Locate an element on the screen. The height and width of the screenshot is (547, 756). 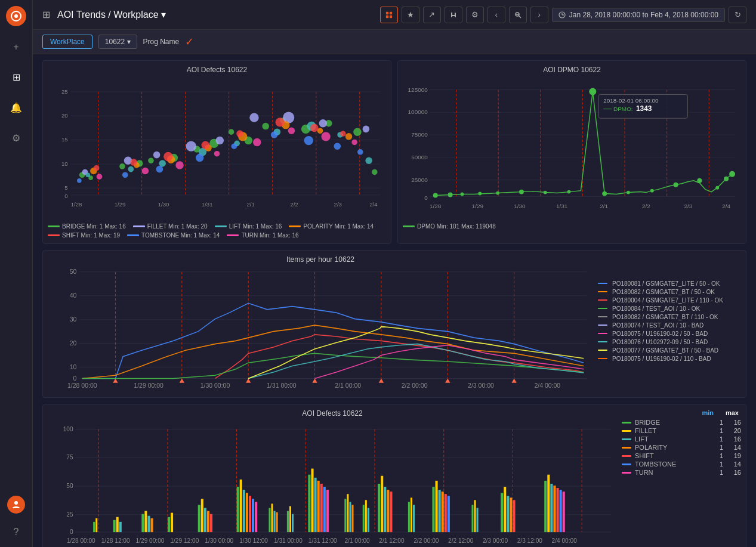
check-button: ✓ is located at coordinates (190, 42).